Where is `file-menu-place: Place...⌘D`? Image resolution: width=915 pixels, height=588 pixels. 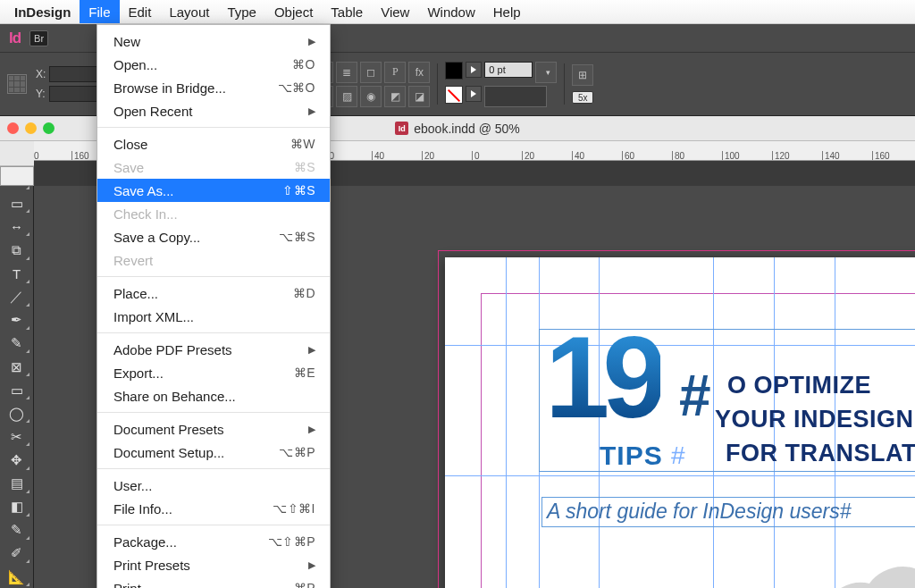
file-menu-place: Place...⌘D is located at coordinates (214, 293).